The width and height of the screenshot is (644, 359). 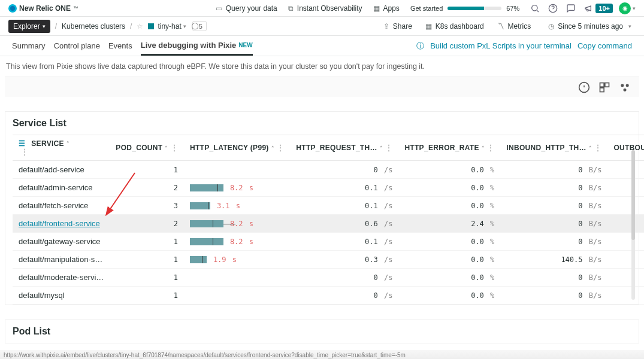 What do you see at coordinates (465, 8) in the screenshot?
I see `get-started-progress: Get started 67%` at bounding box center [465, 8].